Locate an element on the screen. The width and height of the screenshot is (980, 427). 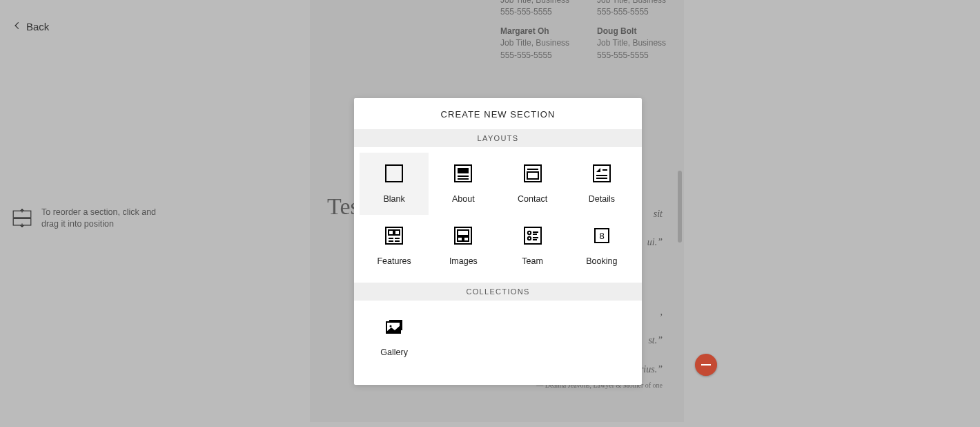
layout-label: Gallery is located at coordinates (394, 352).